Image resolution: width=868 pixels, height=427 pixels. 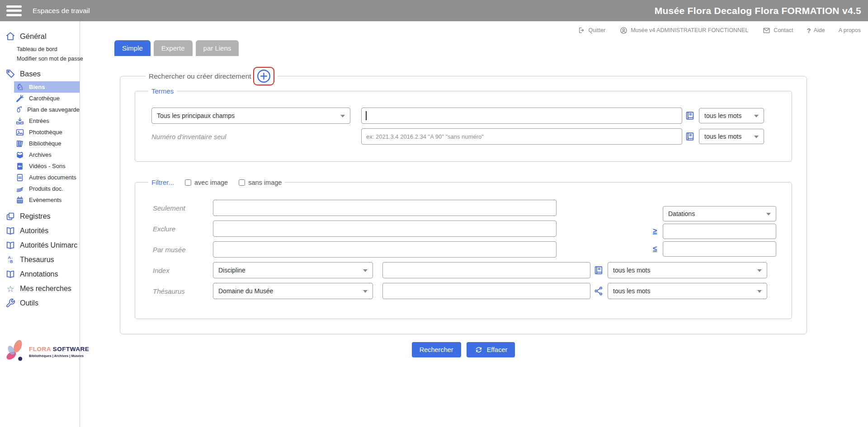 What do you see at coordinates (40, 74) in the screenshot?
I see `sidebar-section-bases: Bases` at bounding box center [40, 74].